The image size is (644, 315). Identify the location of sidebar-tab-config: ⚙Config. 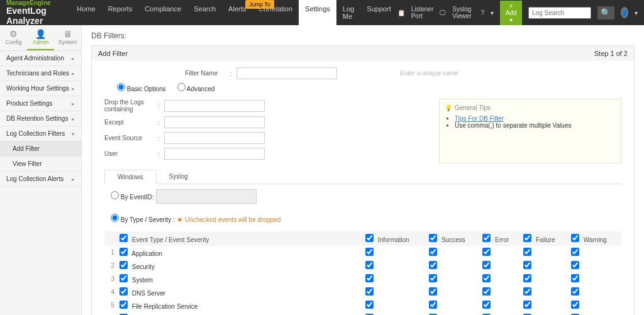
(14, 38).